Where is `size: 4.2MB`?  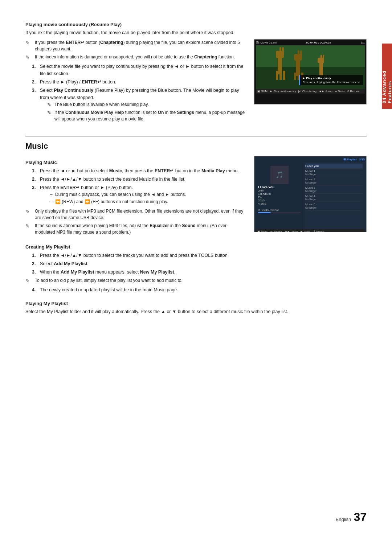
size: 4.2MB is located at coordinates (279, 204).